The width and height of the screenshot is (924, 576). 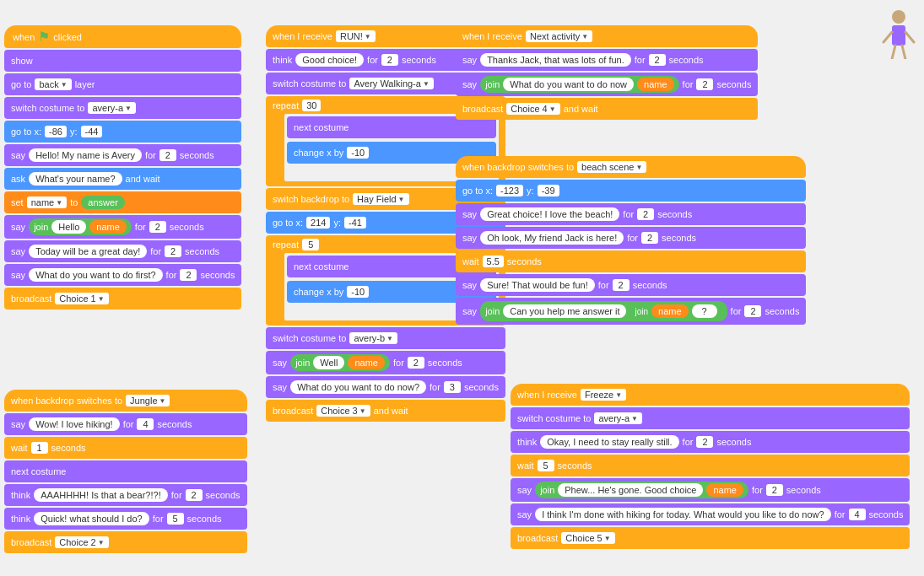 I want to click on hat-jungle: when backdrop switches to Jungle, so click(x=126, y=401).